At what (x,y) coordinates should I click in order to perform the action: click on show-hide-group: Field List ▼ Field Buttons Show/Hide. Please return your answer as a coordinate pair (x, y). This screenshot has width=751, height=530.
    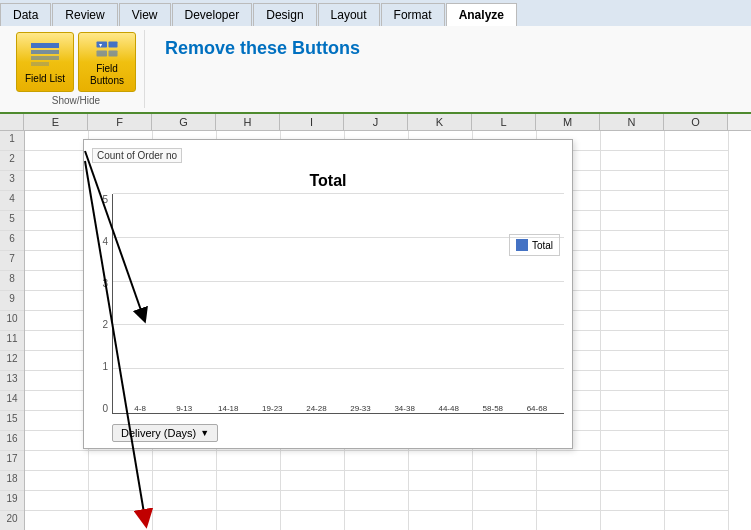
    Looking at the image, I should click on (76, 69).